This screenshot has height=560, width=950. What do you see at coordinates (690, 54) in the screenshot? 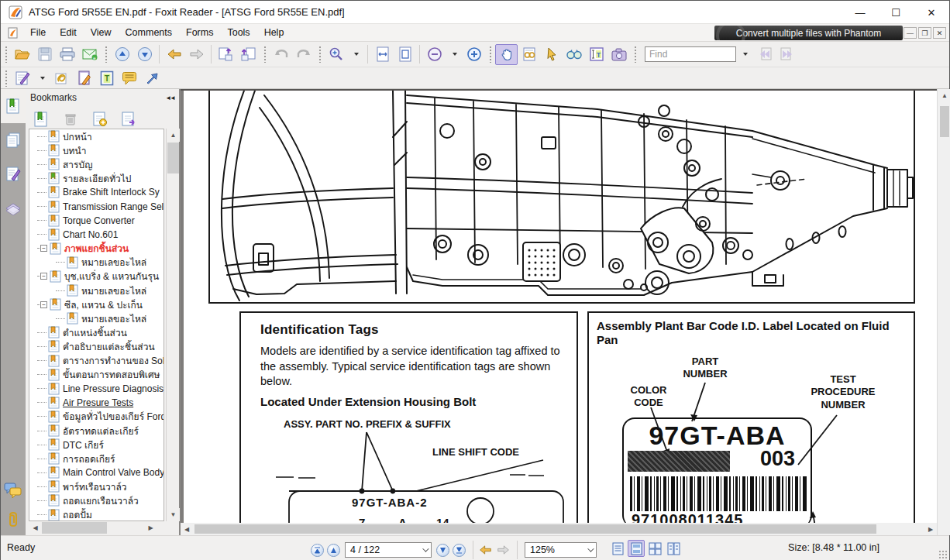
I see `find-input` at bounding box center [690, 54].